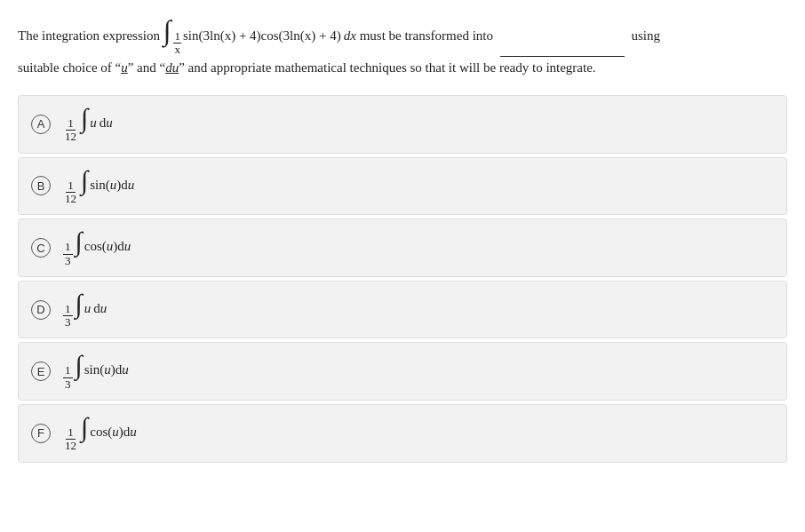 The width and height of the screenshot is (805, 532). I want to click on option-c-circle: C, so click(41, 248).